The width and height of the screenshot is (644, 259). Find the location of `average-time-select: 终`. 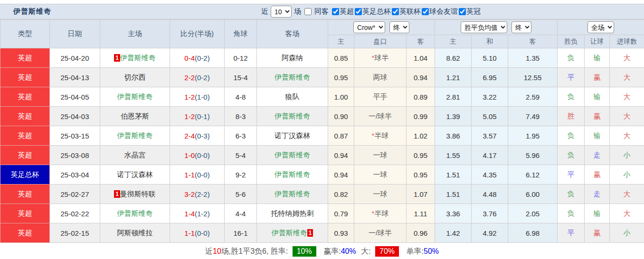

average-time-select: 终 is located at coordinates (521, 28).